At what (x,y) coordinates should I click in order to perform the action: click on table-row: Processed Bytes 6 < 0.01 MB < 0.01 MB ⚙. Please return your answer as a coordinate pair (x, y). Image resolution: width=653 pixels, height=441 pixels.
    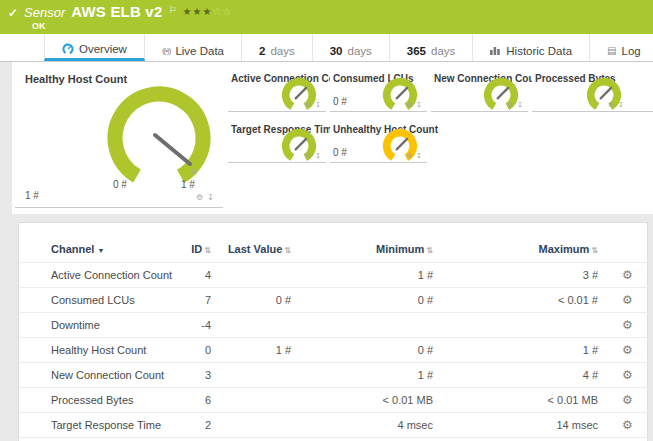
    Looking at the image, I should click on (334, 400).